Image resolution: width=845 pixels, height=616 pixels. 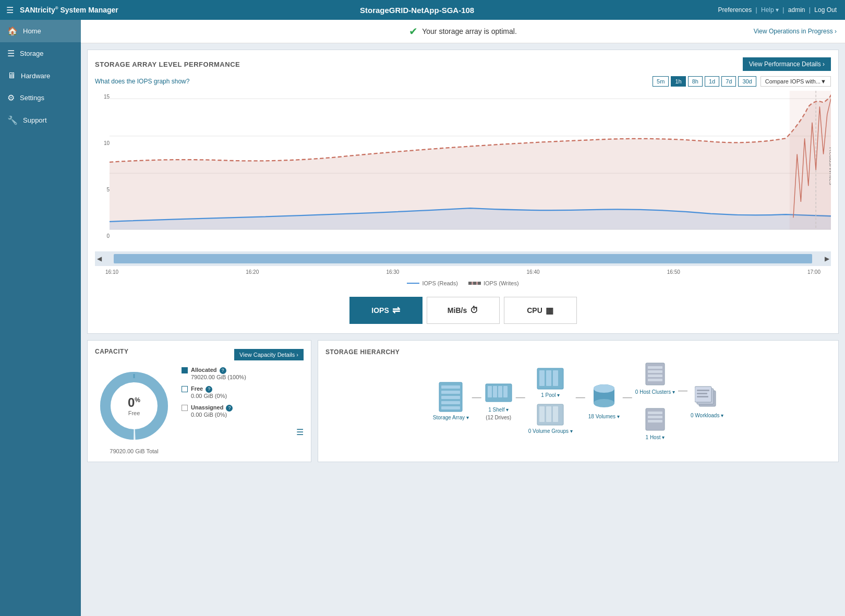 I want to click on scroll-right-arrow: ▶, so click(x=827, y=259).